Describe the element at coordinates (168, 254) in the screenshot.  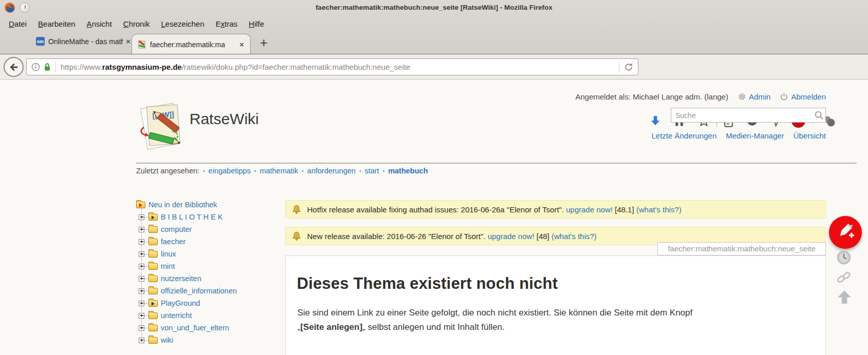
I see `sidebar-link: linux` at that location.